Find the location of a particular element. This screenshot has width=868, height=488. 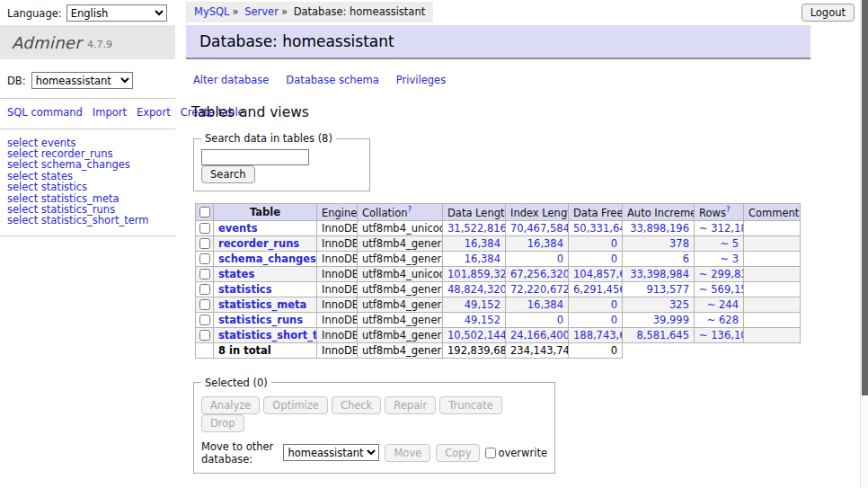

app-logo-box: Adminer 4.7.9 is located at coordinates (88, 42).